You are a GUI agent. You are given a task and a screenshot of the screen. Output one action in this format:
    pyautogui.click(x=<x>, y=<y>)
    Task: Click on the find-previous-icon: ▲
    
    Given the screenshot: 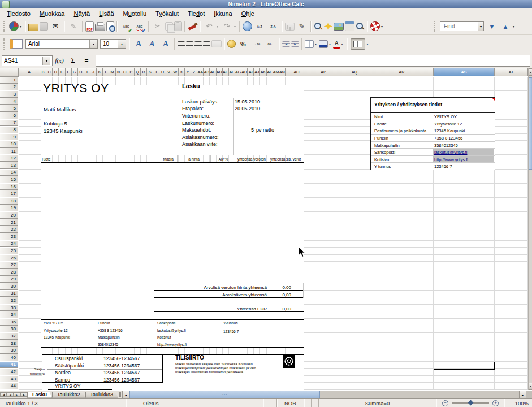 What is the action you would take?
    pyautogui.click(x=505, y=27)
    